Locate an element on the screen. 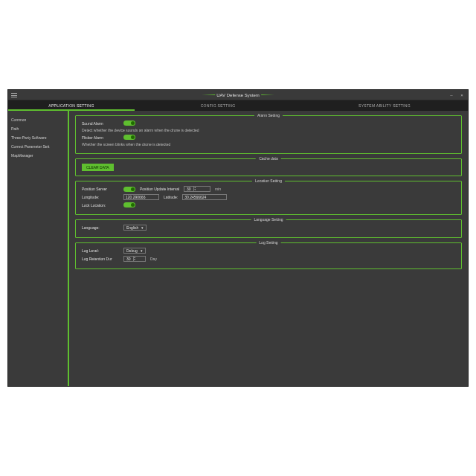  toggle-sound-alarm is located at coordinates (129, 123).